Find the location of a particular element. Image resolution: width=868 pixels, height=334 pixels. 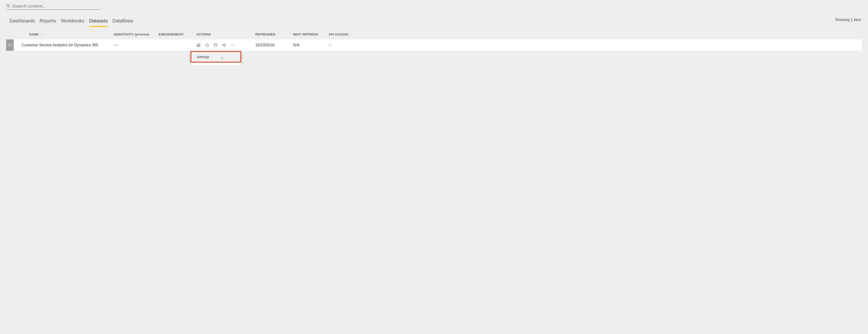

create-report-icon is located at coordinates (198, 45).